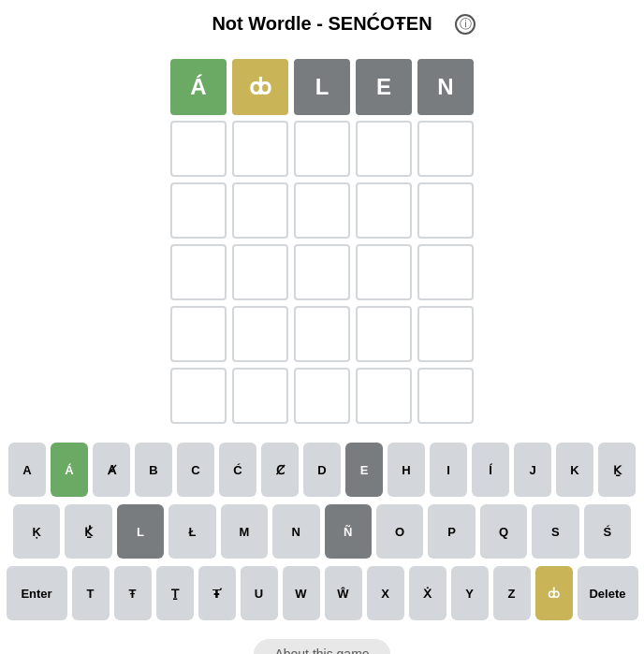 This screenshot has height=654, width=644. I want to click on keyboard-row: Enter T Ŧ Ṯ Ŧ̕ U W Ŵ X Ẋ Y Z ȸ Delete, so click(322, 593).